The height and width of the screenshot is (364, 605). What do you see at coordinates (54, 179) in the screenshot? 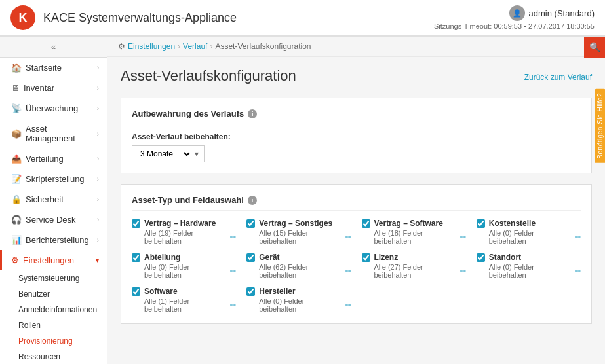
I see `sidebar-item-skripterstellung: 📝 Skripterstellung ›` at bounding box center [54, 179].